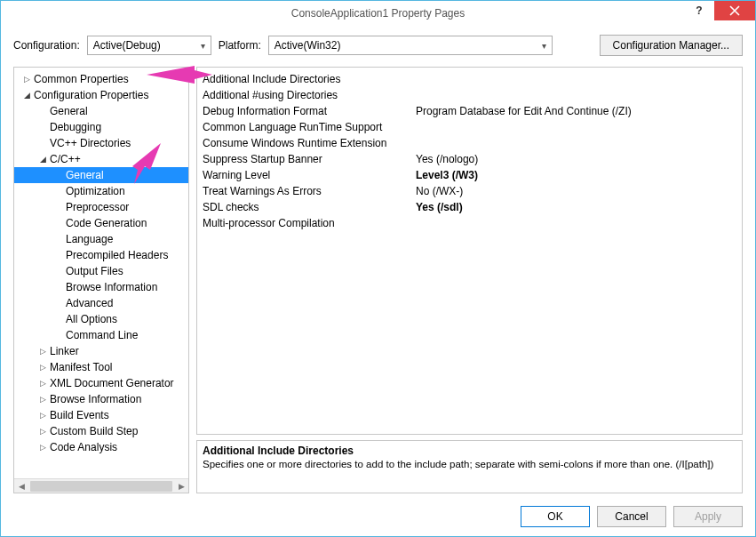  I want to click on tree-item: ▷Custom Build Step, so click(101, 431).